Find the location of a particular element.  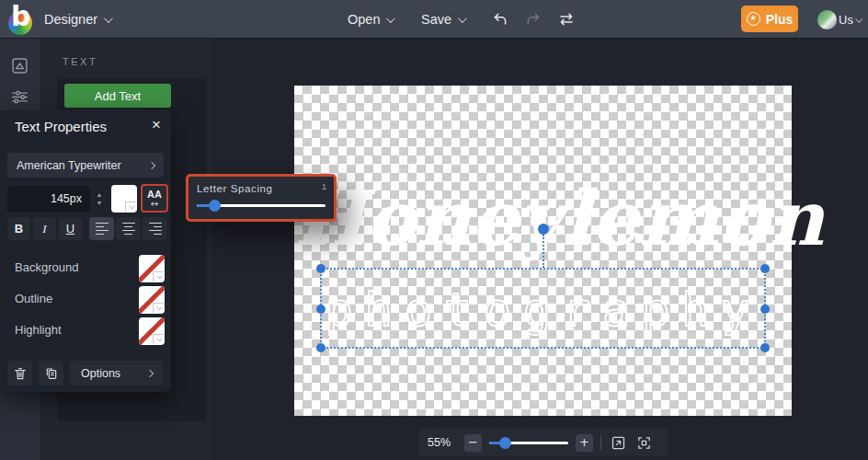

resize-handle-mid-right is located at coordinates (765, 309).